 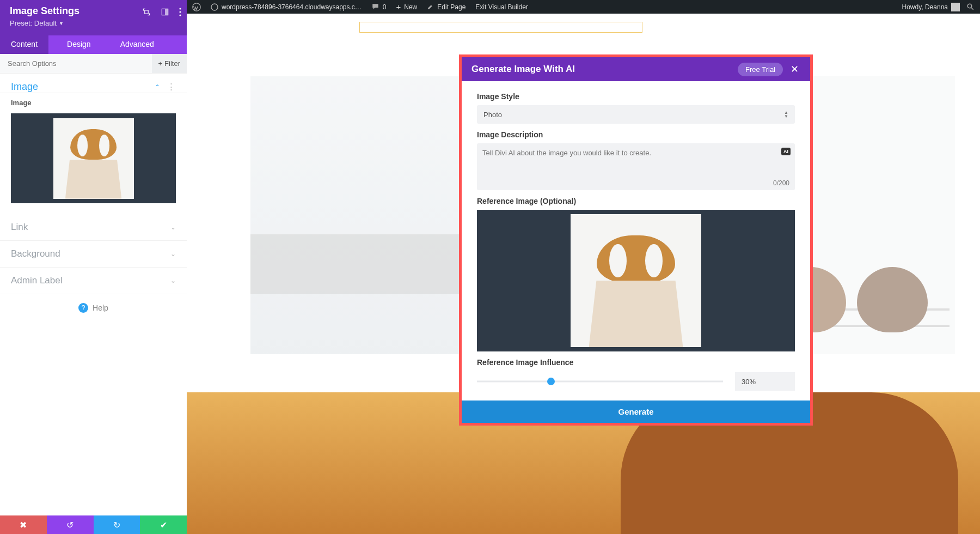 I want to click on free-trial-badge: Free Trial, so click(x=760, y=70).